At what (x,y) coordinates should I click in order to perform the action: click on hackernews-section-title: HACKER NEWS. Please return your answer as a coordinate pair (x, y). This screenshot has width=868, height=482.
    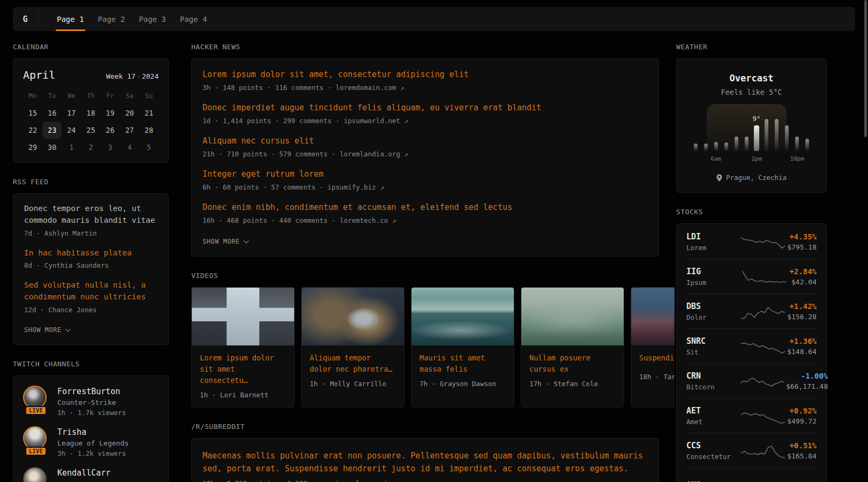
    Looking at the image, I should click on (425, 47).